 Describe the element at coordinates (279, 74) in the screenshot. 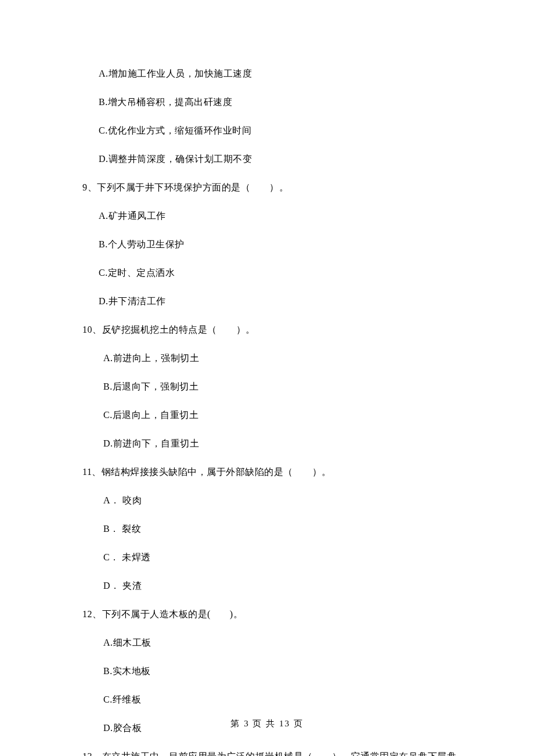

I see `q8-option-a: A.增加施工作业人员，加快施工速度` at that location.